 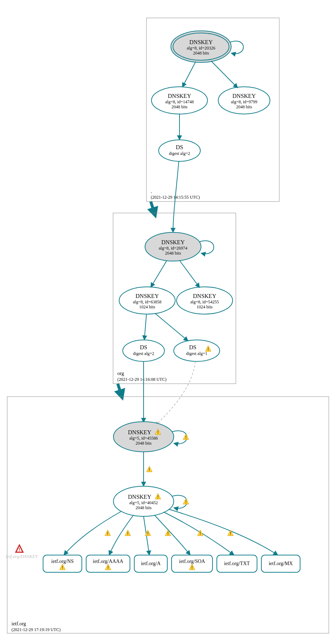 What do you see at coordinates (197, 351) in the screenshot?
I see `node-org-ds2: DS digest alg=1` at bounding box center [197, 351].